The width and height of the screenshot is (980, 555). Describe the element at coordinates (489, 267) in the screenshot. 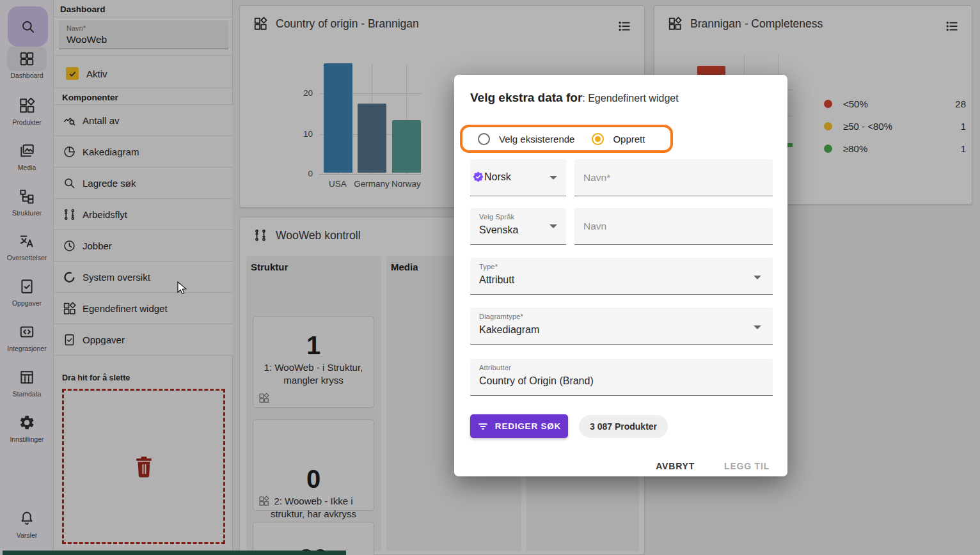

I see `select-label: Type*` at that location.